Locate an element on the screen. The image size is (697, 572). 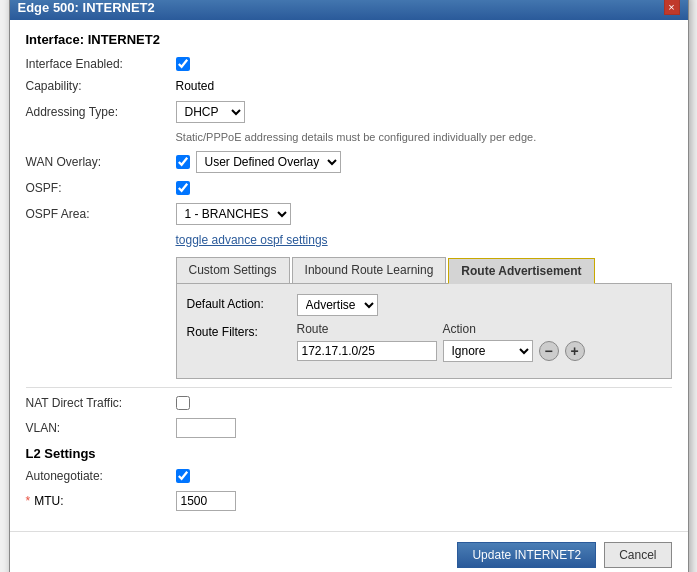
toggle-ospf-link: toggle advance ospf settings is located at coordinates (424, 240).